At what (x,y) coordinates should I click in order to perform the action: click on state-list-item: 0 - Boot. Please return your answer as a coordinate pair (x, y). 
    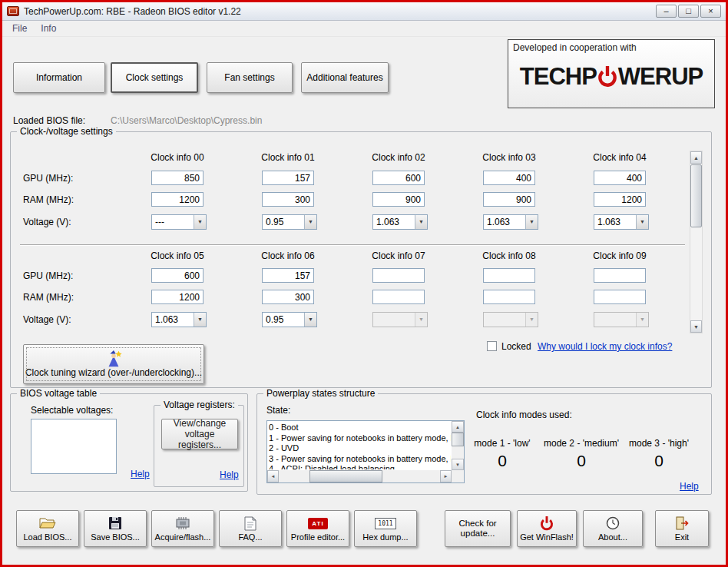
    Looking at the image, I should click on (359, 428).